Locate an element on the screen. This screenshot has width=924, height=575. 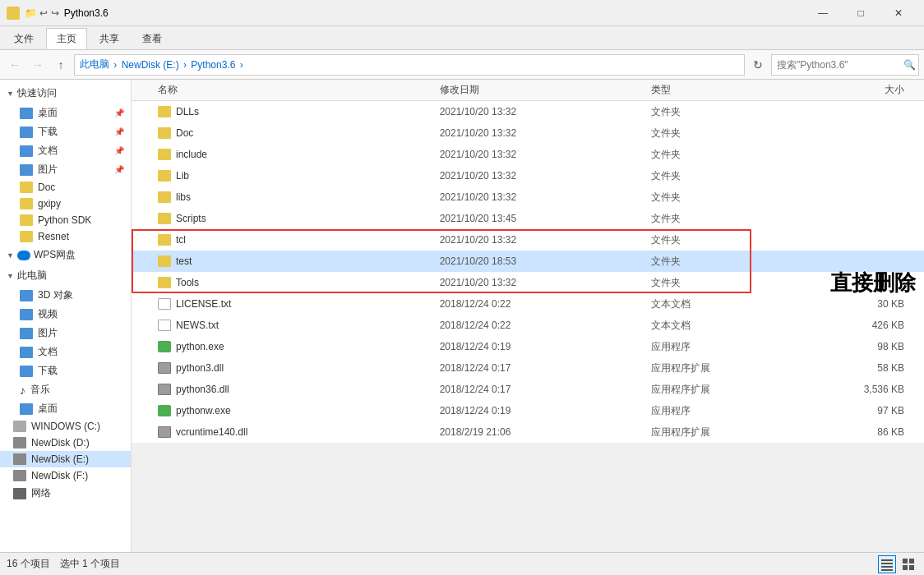
table-row: vcruntime140.dll 2018/2/19 21:06 应用程序扩展 … is located at coordinates (528, 432).